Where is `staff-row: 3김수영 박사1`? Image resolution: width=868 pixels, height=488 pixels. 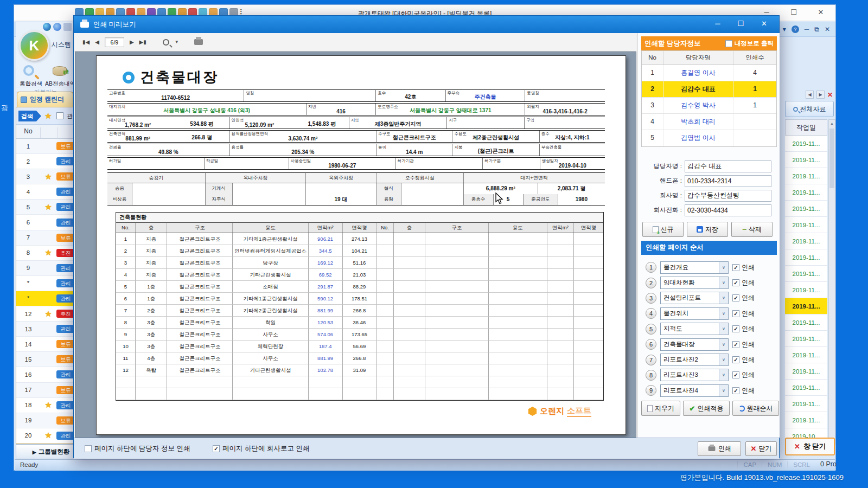 staff-row: 3김수영 박사1 is located at coordinates (709, 106).